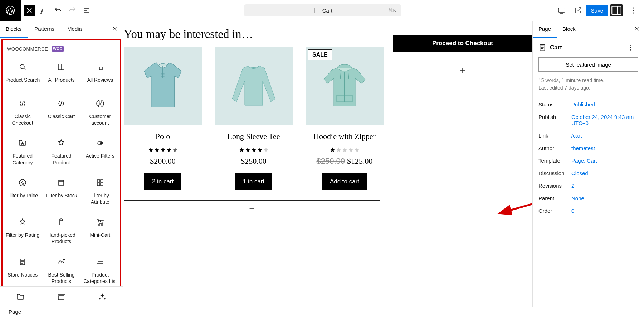  Describe the element at coordinates (253, 136) in the screenshot. I see `product-title: Long Sleeve Tee` at that location.